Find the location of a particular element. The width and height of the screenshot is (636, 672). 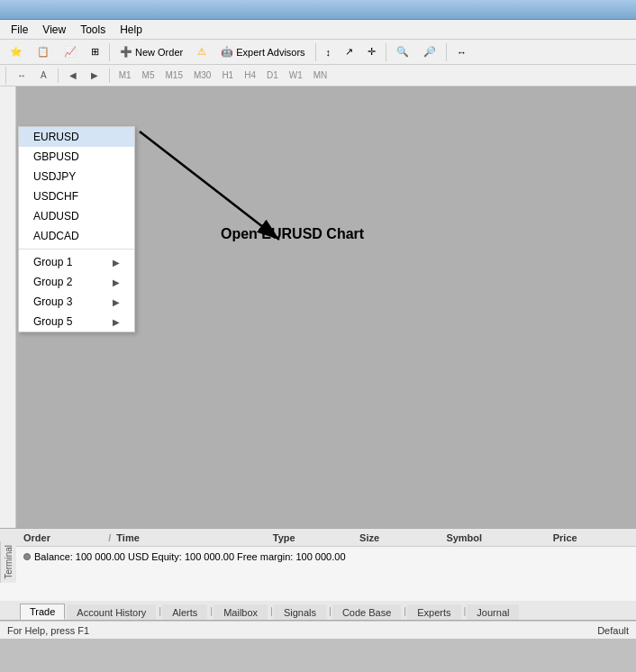

table-header: Order / Time Type Size Symbol Price is located at coordinates (318, 538).